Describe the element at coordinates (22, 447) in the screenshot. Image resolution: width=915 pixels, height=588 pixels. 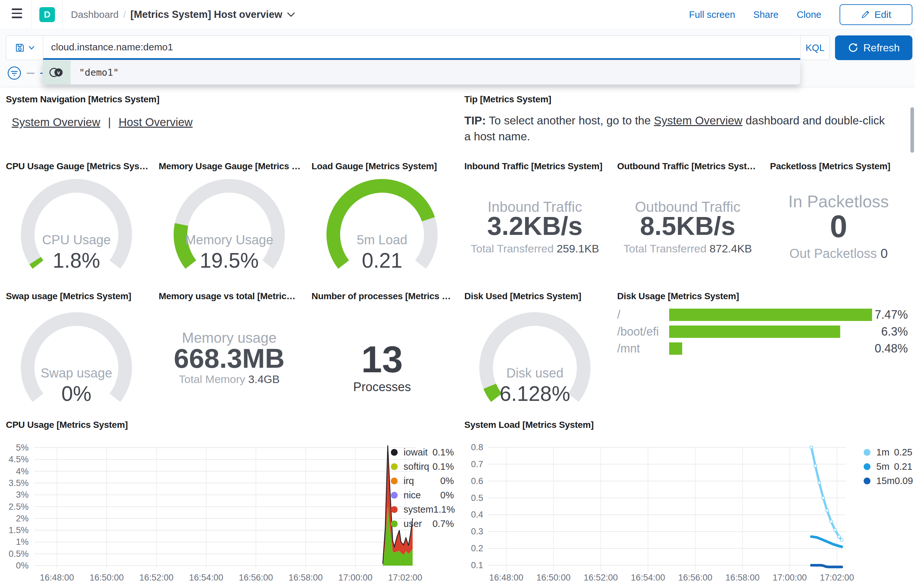
I see `svg-text: 5%` at that location.